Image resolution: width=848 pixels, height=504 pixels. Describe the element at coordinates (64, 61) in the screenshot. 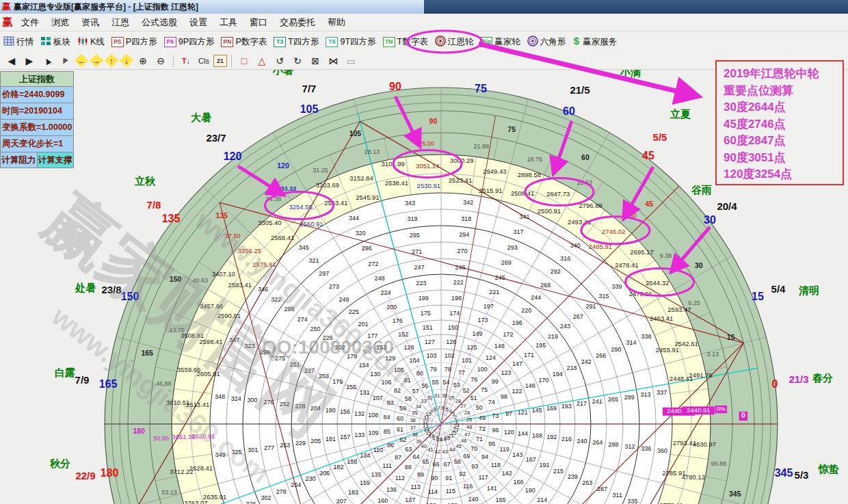

I see `pointer-right-button: ▼` at that location.